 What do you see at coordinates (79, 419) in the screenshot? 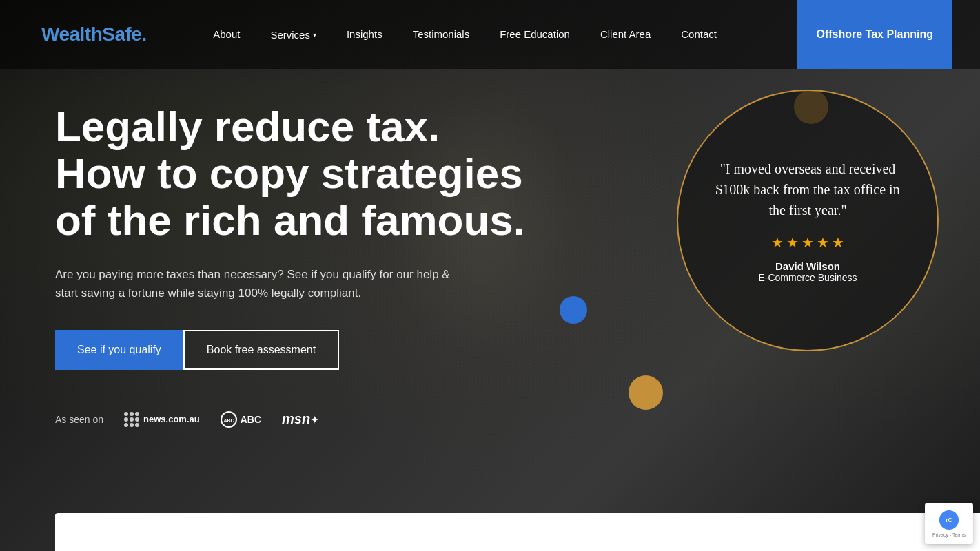
I see `as-seen-label: As seen on` at bounding box center [79, 419].